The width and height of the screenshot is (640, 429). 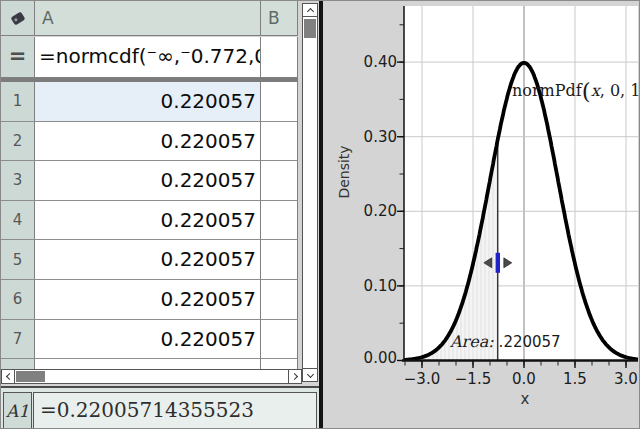 What do you see at coordinates (526, 399) in the screenshot?
I see `x-axis-title: x` at bounding box center [526, 399].